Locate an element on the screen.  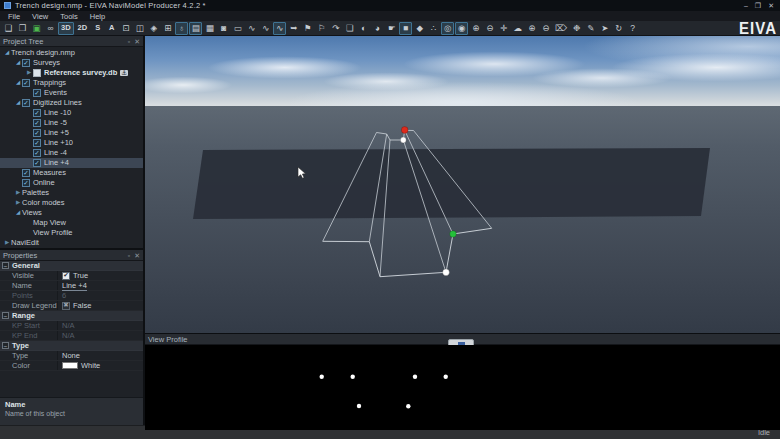
color-swatch is located at coordinates (70, 366).